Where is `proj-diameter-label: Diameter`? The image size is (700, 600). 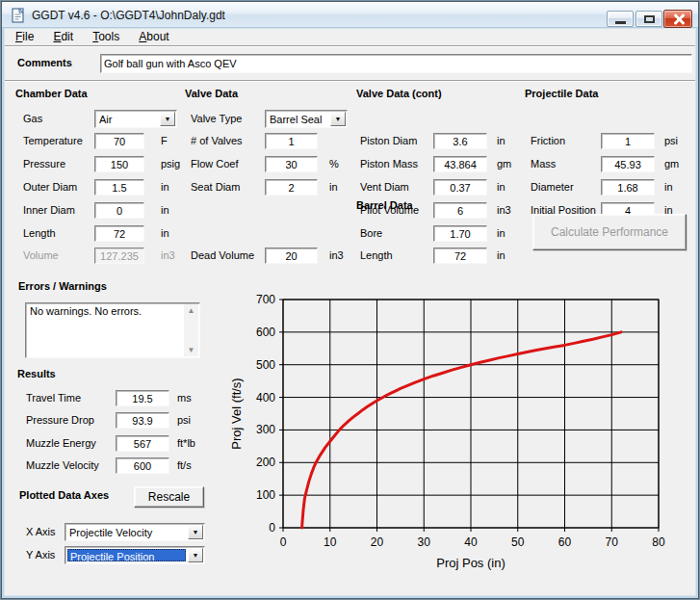
proj-diameter-label: Diameter is located at coordinates (553, 187).